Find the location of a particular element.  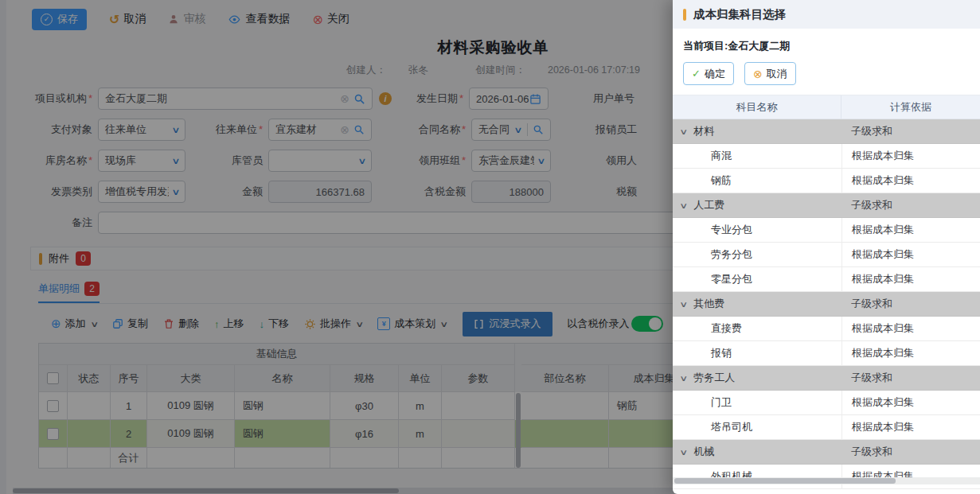

panel-cancel-button: ⊗ 取消 is located at coordinates (771, 73).